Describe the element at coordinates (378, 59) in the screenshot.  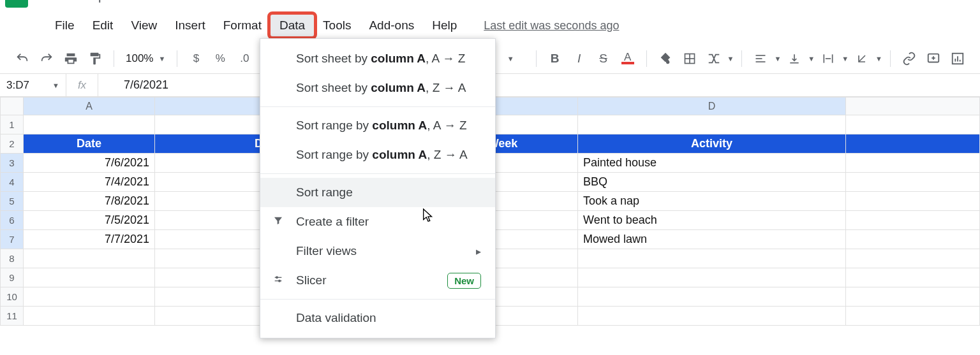
I see `menu-sort-sheet-az: Sort sheet by column A, A → Z` at that location.